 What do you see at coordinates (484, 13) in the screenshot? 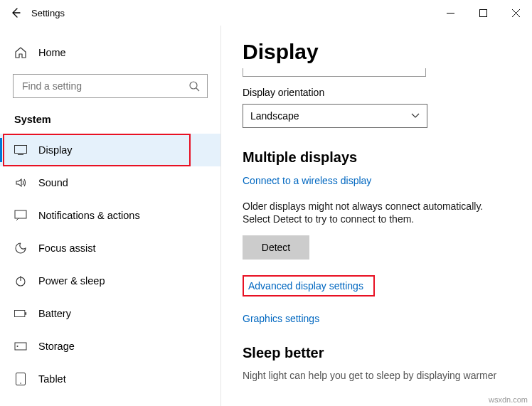
I see `maximize-icon` at bounding box center [484, 13].